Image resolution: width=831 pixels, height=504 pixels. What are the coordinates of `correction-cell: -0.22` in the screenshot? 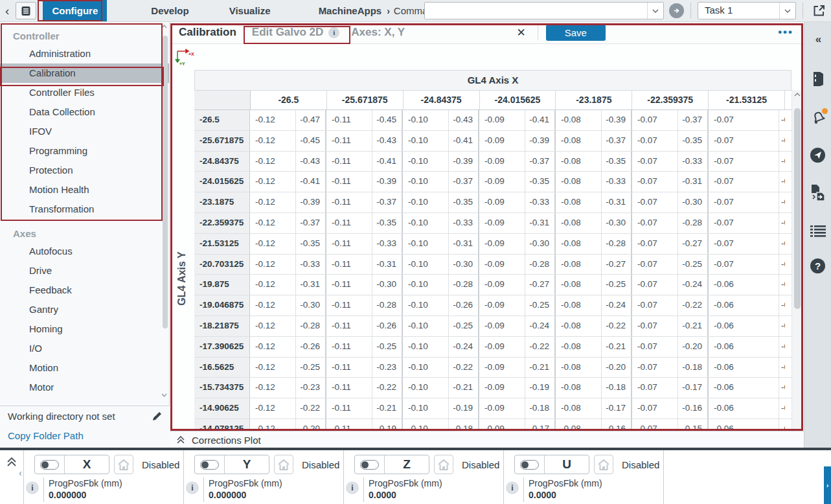 It's located at (616, 326).